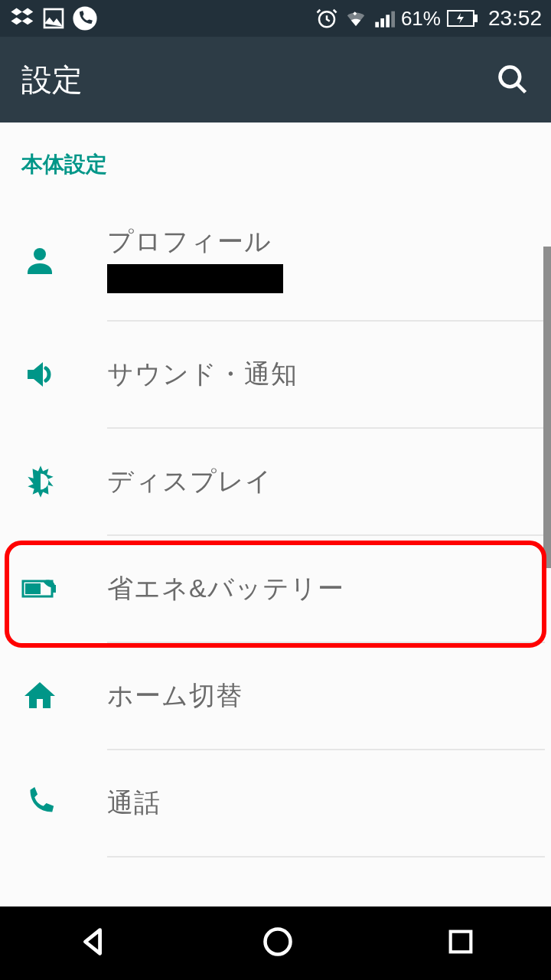 The image size is (551, 980). Describe the element at coordinates (318, 696) in the screenshot. I see `settings-item-label: ホーム切替` at that location.